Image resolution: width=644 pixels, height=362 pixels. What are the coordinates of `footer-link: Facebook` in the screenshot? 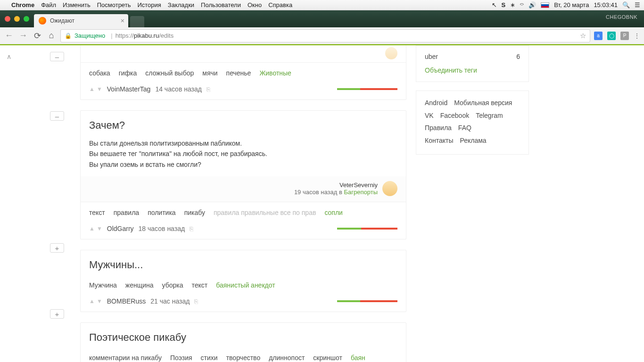 It's located at (454, 115).